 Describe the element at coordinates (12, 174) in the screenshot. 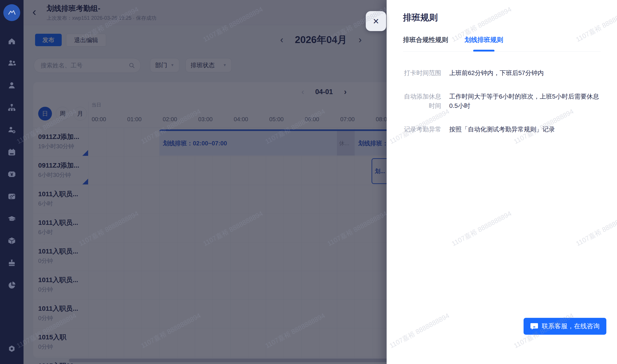

I see `sidebar-item-payroll` at that location.